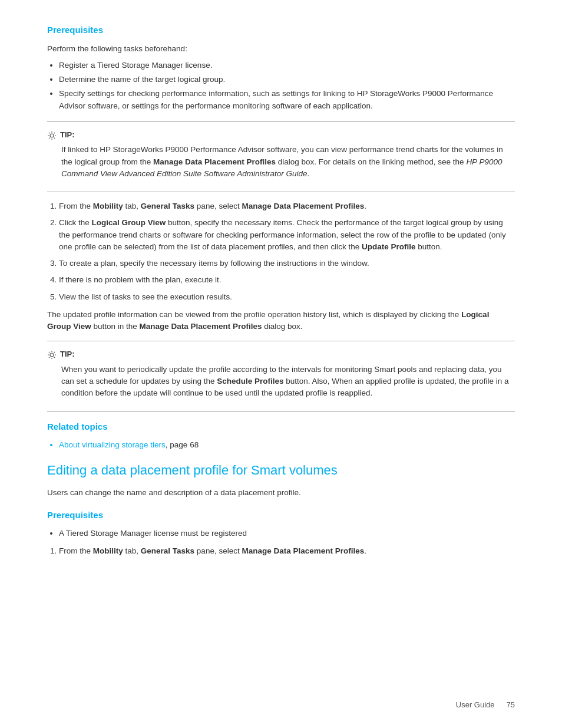 The image size is (562, 728). I want to click on prereq2-steps: From the Mobility tab, General Tasks pan…, so click(287, 551).